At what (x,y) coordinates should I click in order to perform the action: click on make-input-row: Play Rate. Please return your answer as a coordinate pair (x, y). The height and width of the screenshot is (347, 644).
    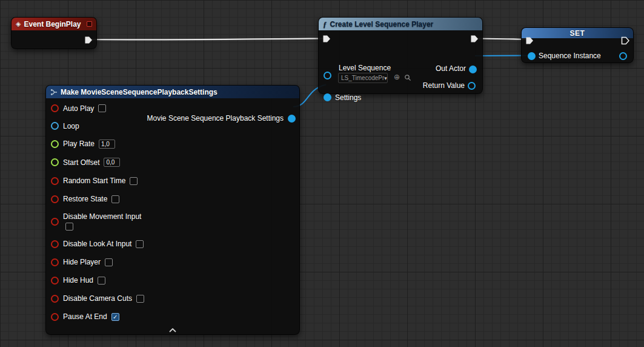
    Looking at the image, I should click on (173, 144).